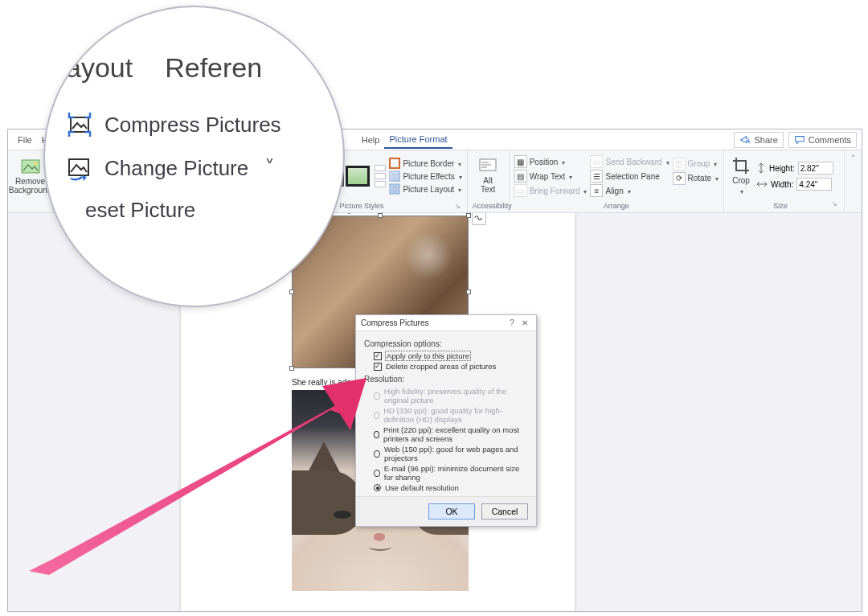 Image resolution: width=868 pixels, height=616 pixels. I want to click on tab-file: File, so click(25, 140).